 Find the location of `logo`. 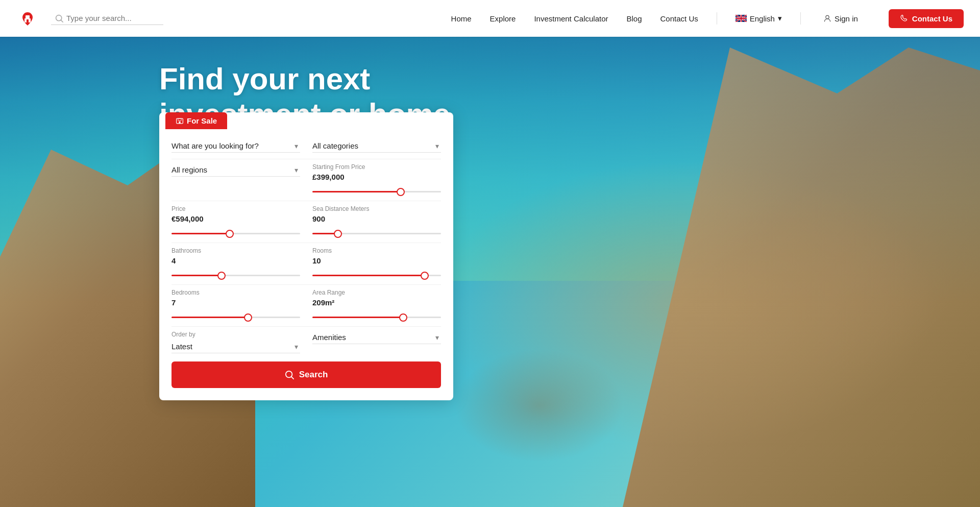

logo is located at coordinates (28, 18).